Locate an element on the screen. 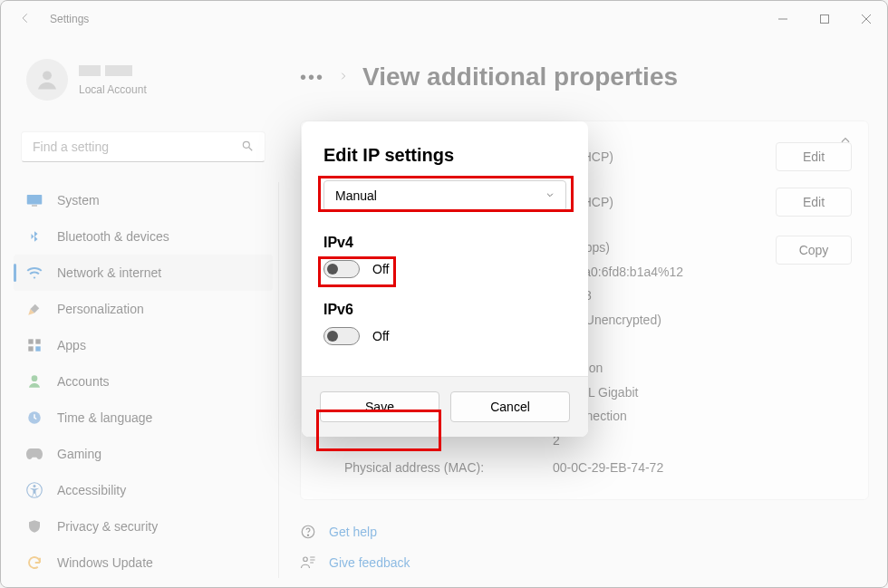 The height and width of the screenshot is (588, 888). chevron-down-icon is located at coordinates (550, 196).